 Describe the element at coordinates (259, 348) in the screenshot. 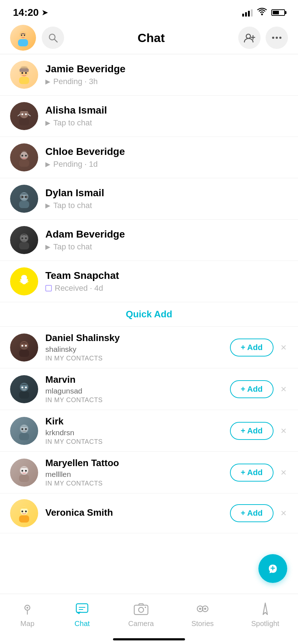

I see `quick-add-actions-daniel-shalinsky: + Add ×` at that location.